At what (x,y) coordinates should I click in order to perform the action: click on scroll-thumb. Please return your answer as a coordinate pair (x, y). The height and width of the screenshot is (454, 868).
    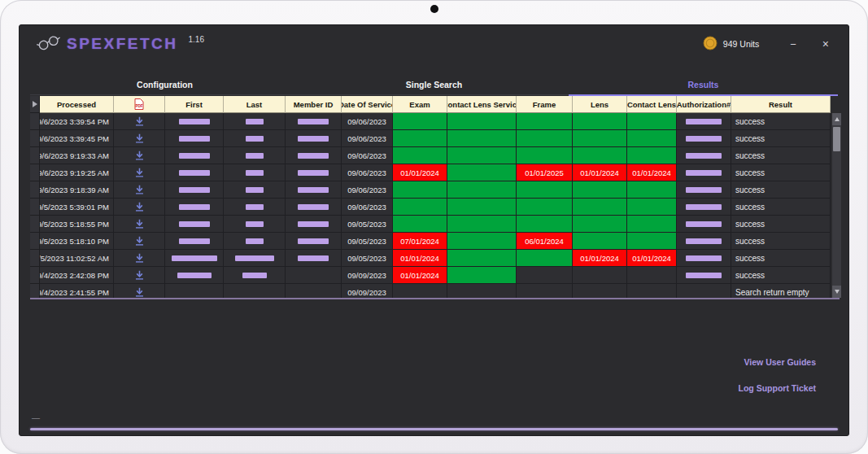
    Looking at the image, I should click on (836, 139).